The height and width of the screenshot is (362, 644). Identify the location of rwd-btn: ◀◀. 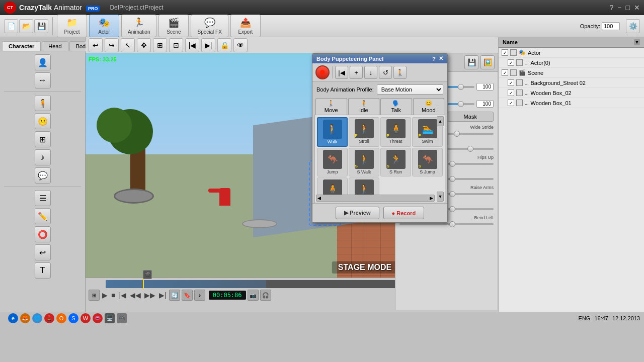
(135, 295).